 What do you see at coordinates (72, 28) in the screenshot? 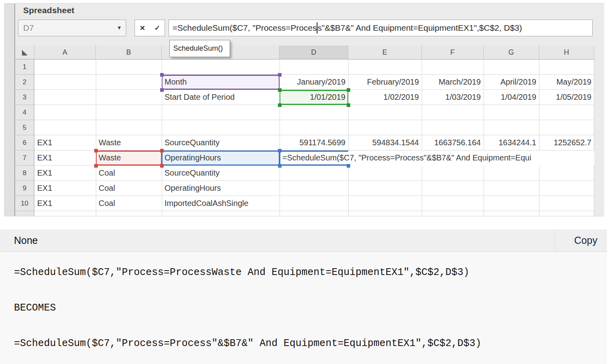
I see `cell-name-box: D7 ▼` at bounding box center [72, 28].